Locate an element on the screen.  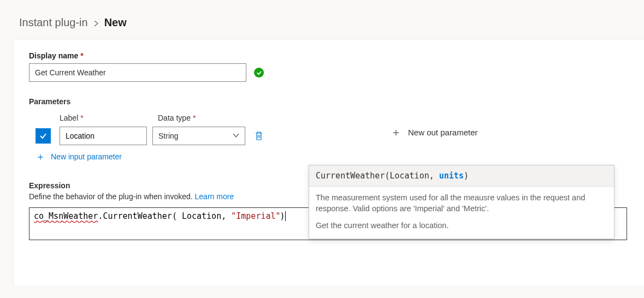
token-namespace: co_MsnWeather is located at coordinates (66, 216).